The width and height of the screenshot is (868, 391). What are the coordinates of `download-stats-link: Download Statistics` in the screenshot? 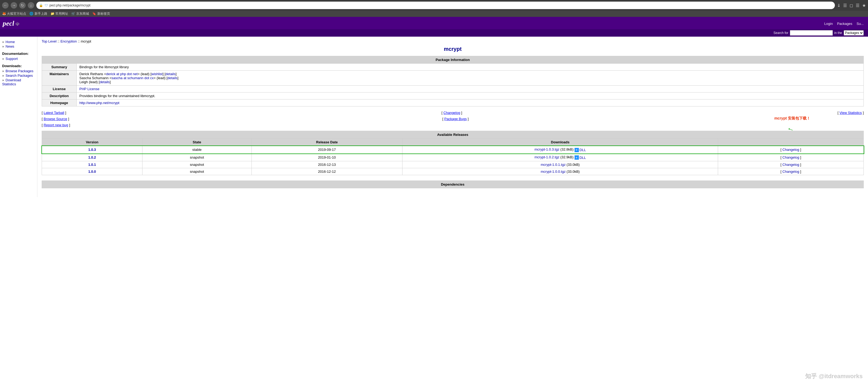 It's located at (11, 82).